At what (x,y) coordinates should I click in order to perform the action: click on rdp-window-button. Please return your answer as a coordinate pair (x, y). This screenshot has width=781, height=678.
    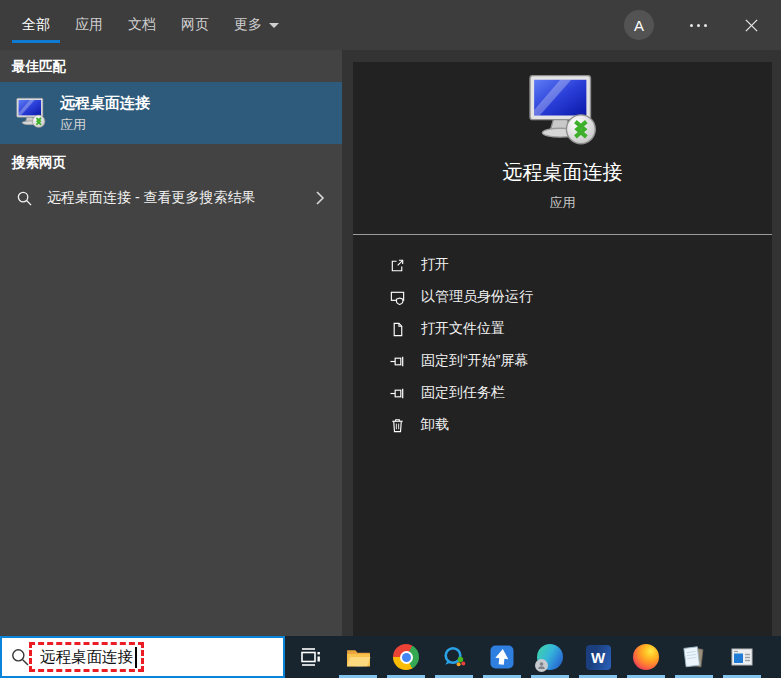
    Looking at the image, I should click on (742, 657).